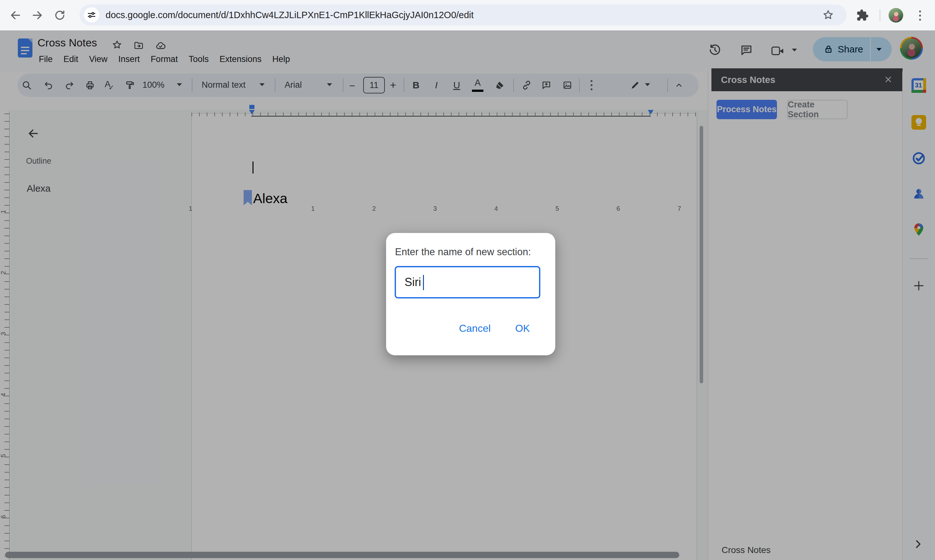 The width and height of the screenshot is (935, 560). I want to click on site-info-button, so click(91, 15).